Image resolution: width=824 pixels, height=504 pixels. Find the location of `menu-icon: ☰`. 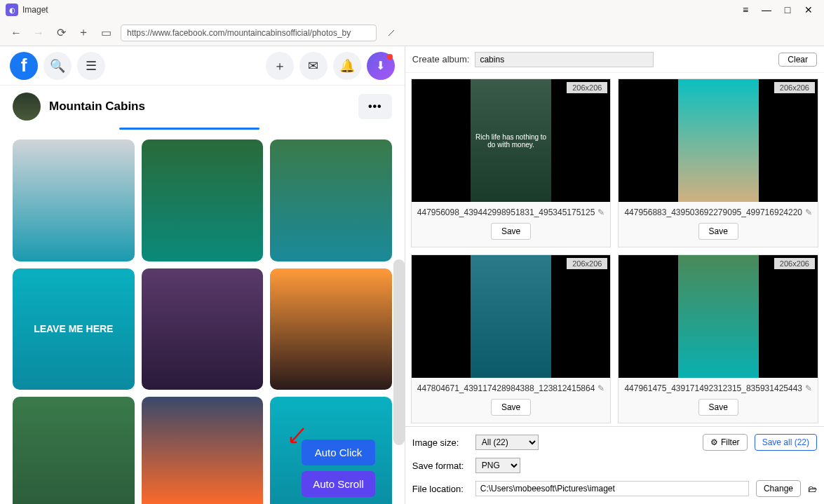

menu-icon: ☰ is located at coordinates (91, 66).